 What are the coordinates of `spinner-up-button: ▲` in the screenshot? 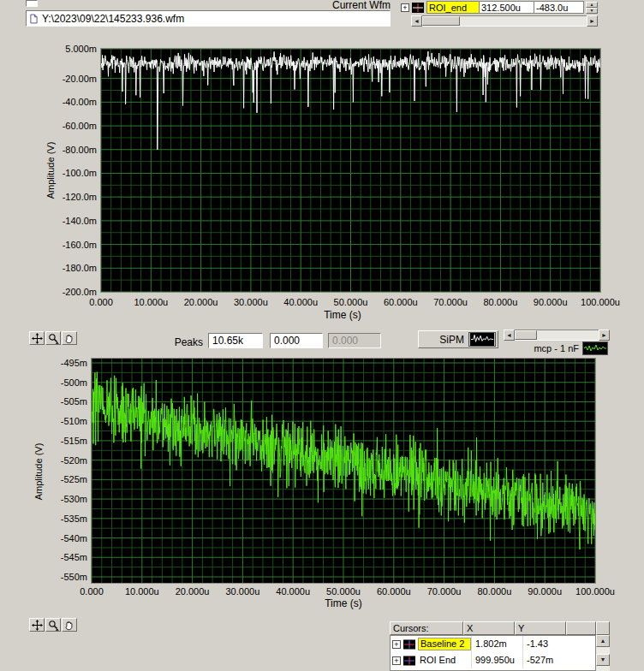 It's located at (592, 5).